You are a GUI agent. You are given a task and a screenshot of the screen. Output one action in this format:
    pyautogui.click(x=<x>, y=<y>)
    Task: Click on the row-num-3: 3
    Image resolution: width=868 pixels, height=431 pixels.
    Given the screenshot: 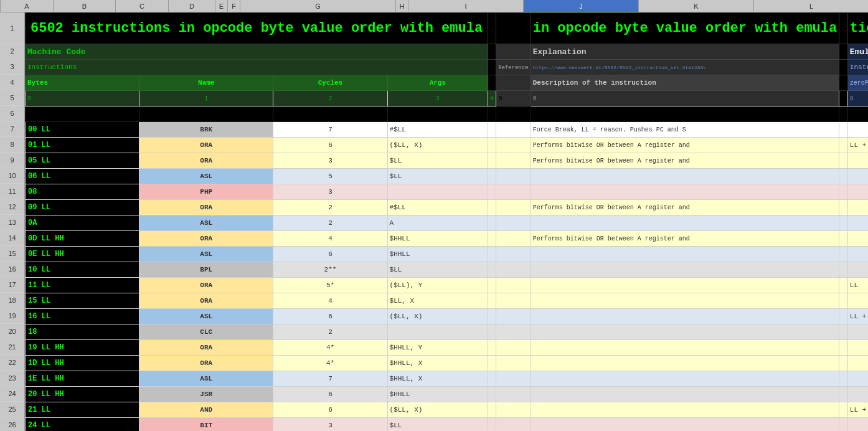 What is the action you would take?
    pyautogui.click(x=12, y=67)
    